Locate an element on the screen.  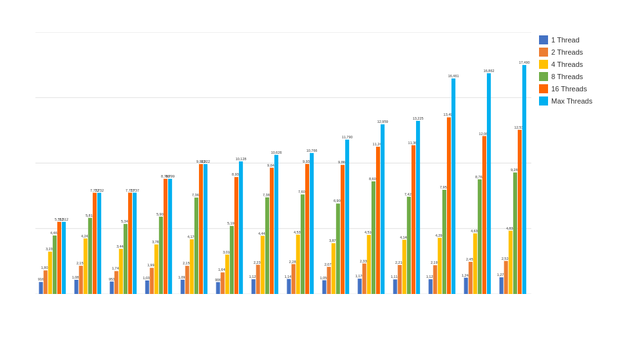
legend-label-0: 1 Thread is located at coordinates (565, 40).